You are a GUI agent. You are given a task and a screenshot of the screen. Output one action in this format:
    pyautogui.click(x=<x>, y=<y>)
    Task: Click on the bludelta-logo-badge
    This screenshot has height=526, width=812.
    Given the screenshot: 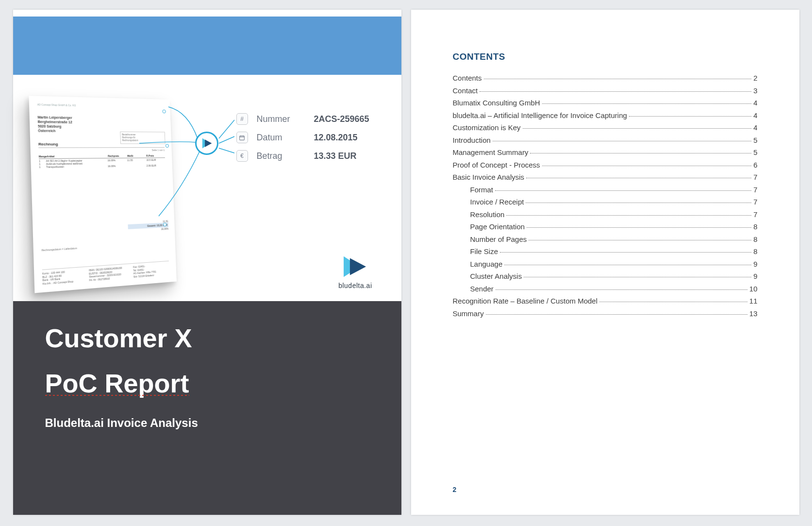 What is the action you would take?
    pyautogui.click(x=207, y=143)
    